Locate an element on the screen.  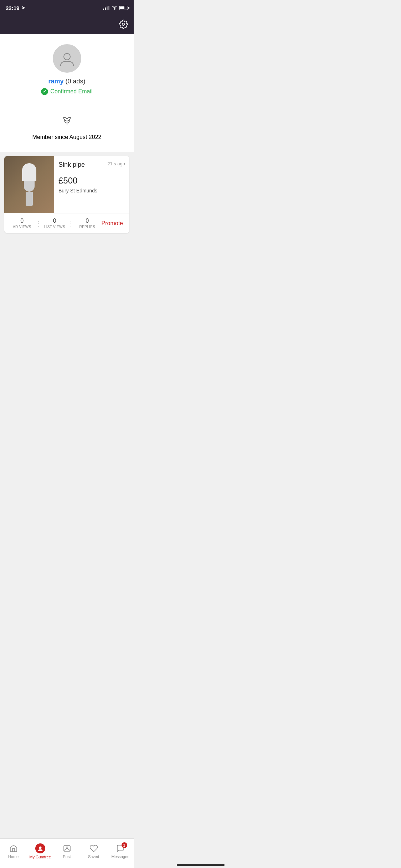
ad-stats-bar: 0 AD VIEWS ⋮ 0 LIST VIEWS ⋮ 0 REPLIES Pr… is located at coordinates (67, 223).